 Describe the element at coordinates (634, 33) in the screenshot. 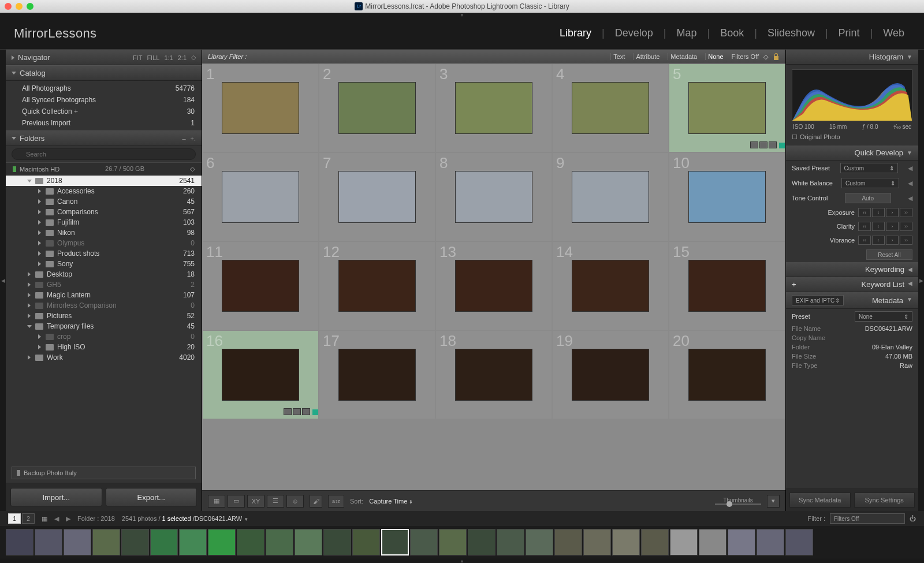

I see `module-develop: Develop` at that location.